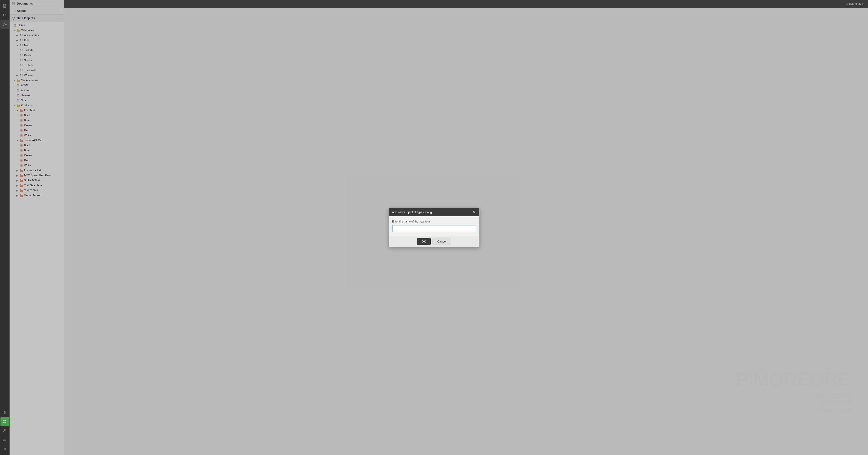 This screenshot has width=868, height=455. I want to click on modal-add-object: Add new Object of type Config ✕ Enter th…, so click(434, 227).